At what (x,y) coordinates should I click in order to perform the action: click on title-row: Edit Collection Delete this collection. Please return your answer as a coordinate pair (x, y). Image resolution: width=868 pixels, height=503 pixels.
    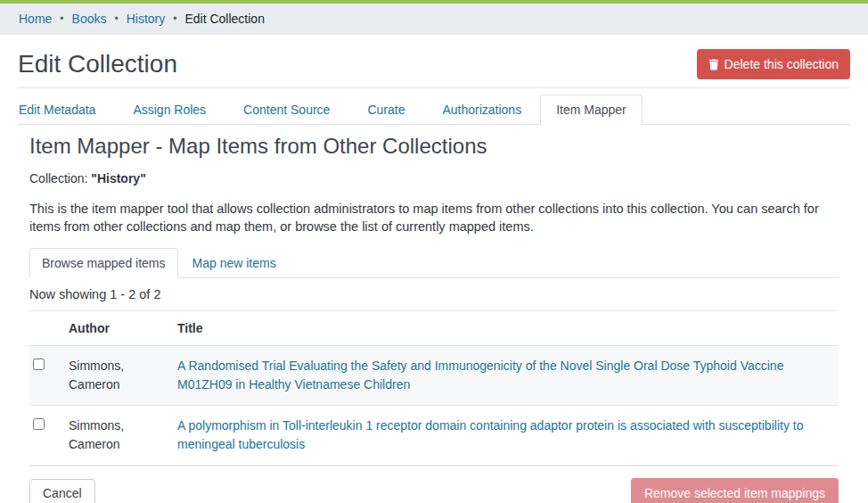
    Looking at the image, I should click on (434, 64).